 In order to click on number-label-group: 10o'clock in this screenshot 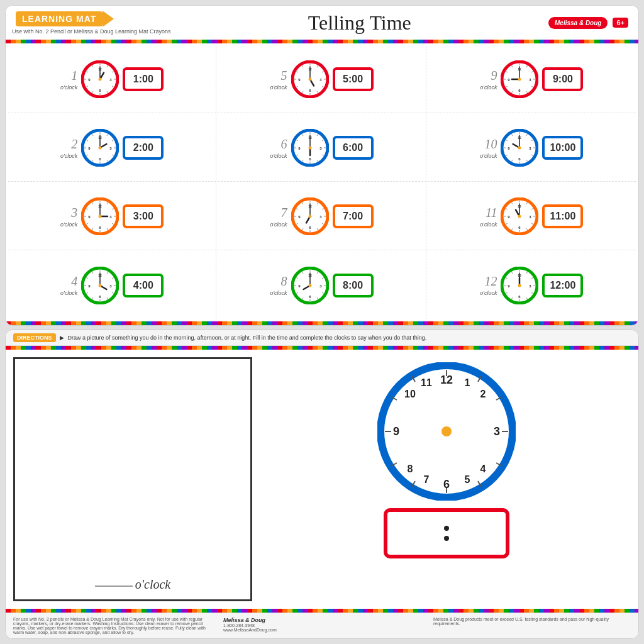, I will do `click(488, 148)`.